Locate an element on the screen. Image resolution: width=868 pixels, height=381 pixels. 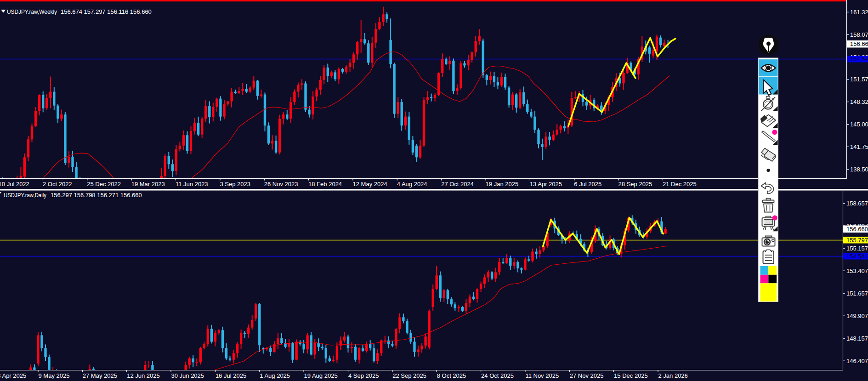
svg-text: 27 Oct 2024 is located at coordinates (458, 184).